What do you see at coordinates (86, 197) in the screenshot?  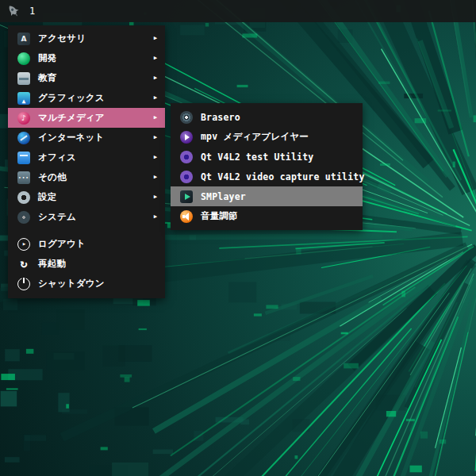 I see `menu-item-settings: 設定 ▶` at bounding box center [86, 197].